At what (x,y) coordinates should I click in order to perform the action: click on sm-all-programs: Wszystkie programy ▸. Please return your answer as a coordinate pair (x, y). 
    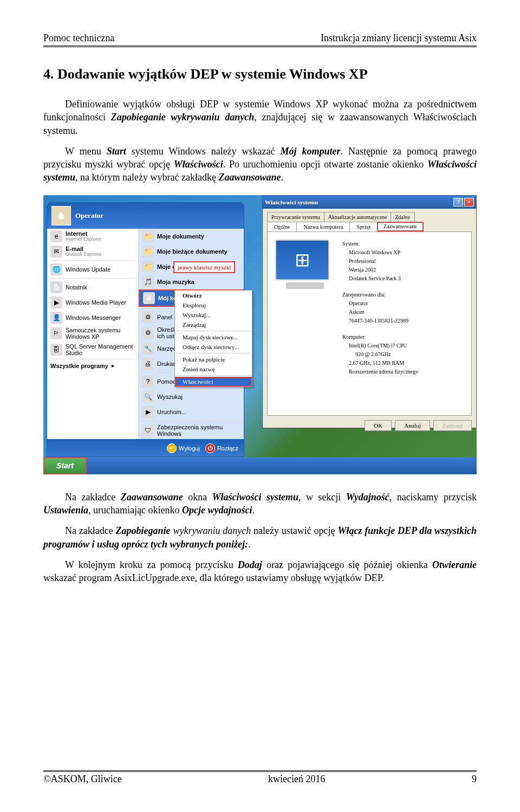
    Looking at the image, I should click on (93, 365).